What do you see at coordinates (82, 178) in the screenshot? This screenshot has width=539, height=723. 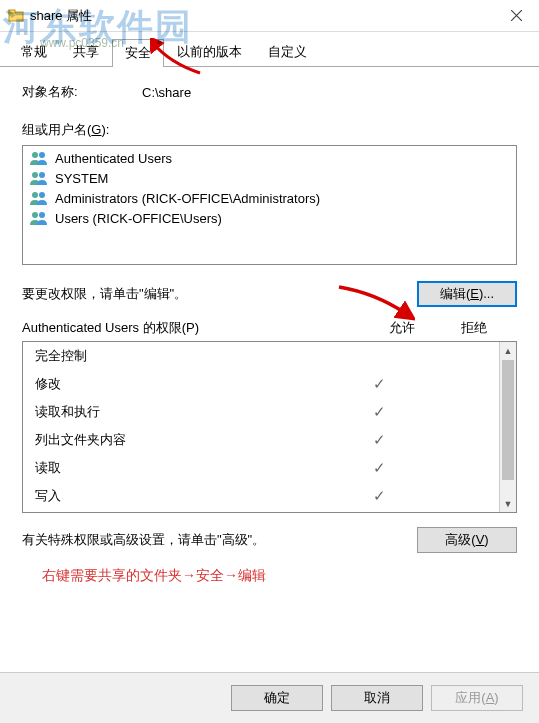 I see `list-item-label: SYSTEM` at bounding box center [82, 178].